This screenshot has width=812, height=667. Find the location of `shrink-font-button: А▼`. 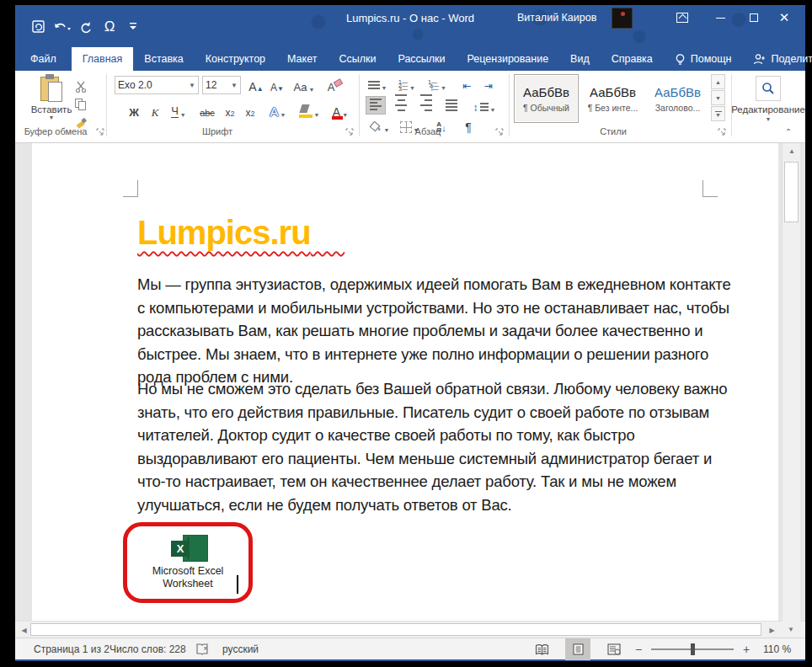

shrink-font-button: А▼ is located at coordinates (277, 85).